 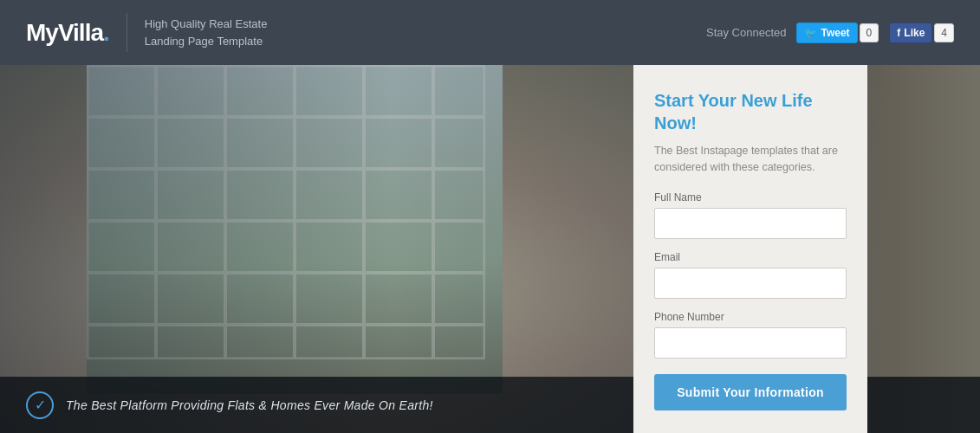 What do you see at coordinates (223, 33) in the screenshot?
I see `tagline: High Quality Real Estate Landing Page Te…` at bounding box center [223, 33].